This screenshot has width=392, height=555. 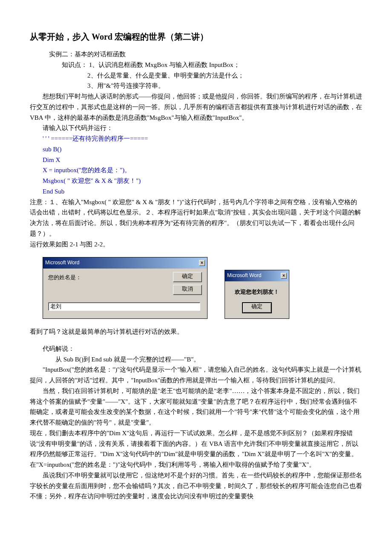 What do you see at coordinates (212, 65) in the screenshot?
I see `knowledge-line: 知识点： 1、认识消息框函数 MxgBox 与输入框函数 InputBox；` at bounding box center [212, 65].